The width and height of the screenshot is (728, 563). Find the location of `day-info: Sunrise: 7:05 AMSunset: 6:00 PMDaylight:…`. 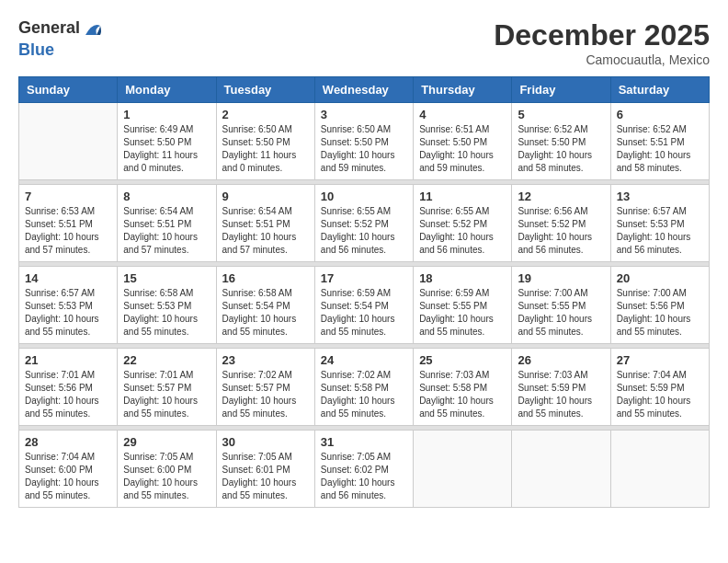

day-info: Sunrise: 7:05 AMSunset: 6:00 PMDaylight:… is located at coordinates (166, 477).